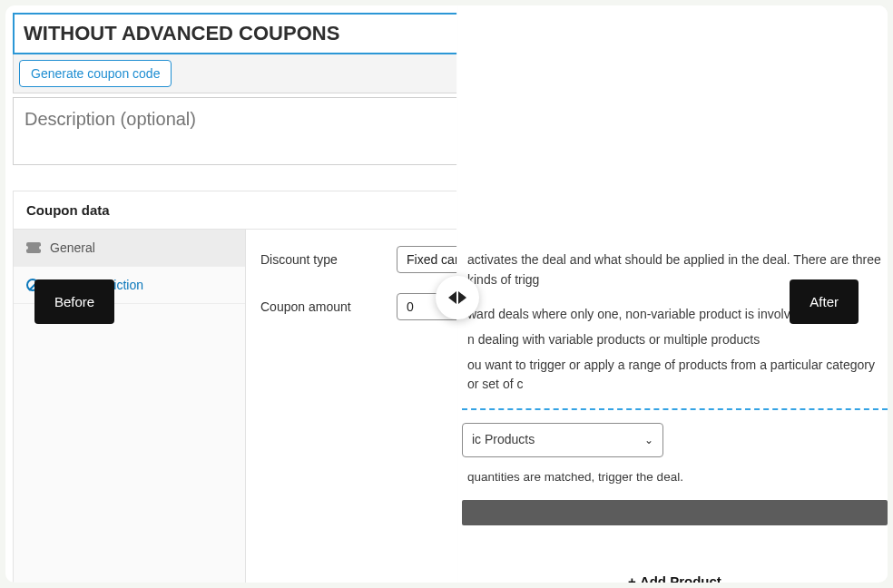 The width and height of the screenshot is (893, 588). Describe the element at coordinates (463, 298) in the screenshot. I see `chevron-right-icon` at that location.